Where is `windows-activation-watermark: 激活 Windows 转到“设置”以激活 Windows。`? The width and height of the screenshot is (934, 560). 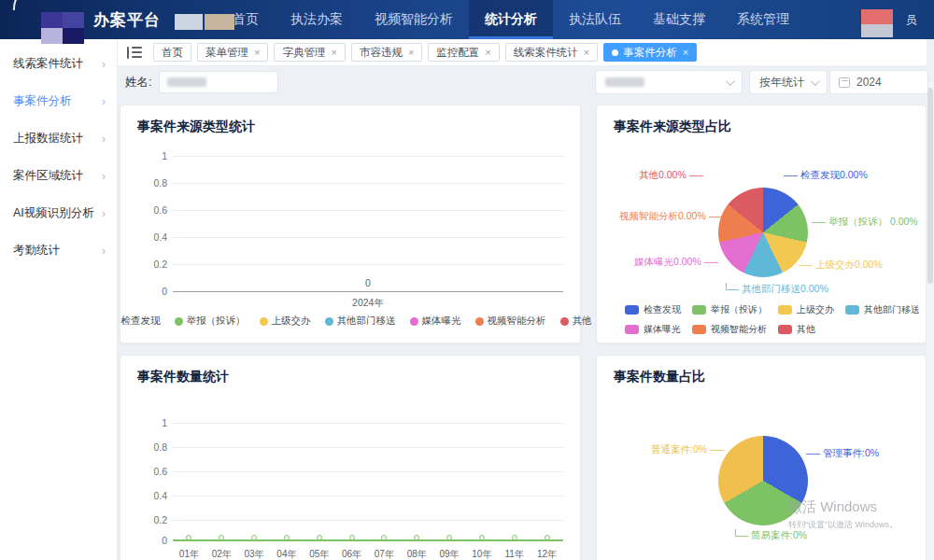
windows-activation-watermark: 激活 Windows 转到“设置”以激活 Windows。 is located at coordinates (842, 515).